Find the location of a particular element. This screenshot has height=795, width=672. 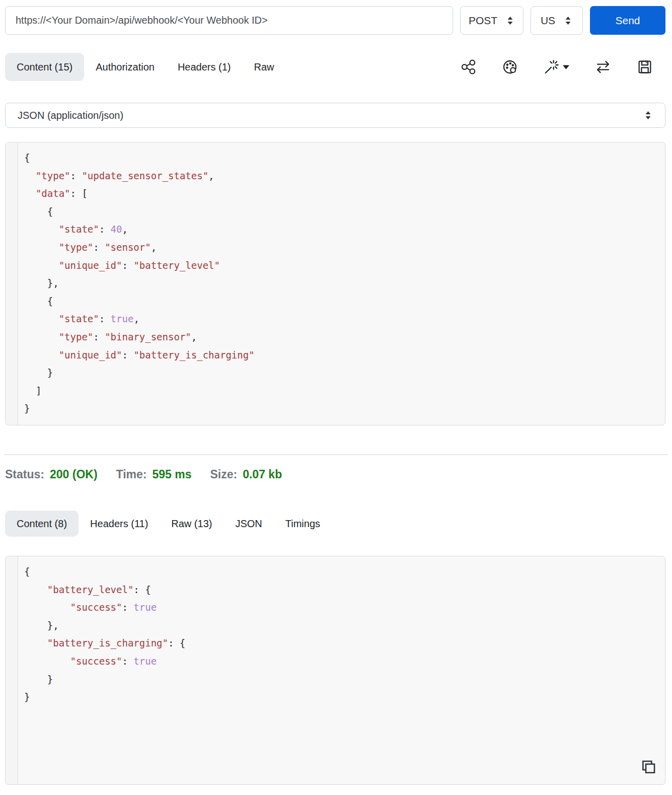

tab-response-json: JSON is located at coordinates (249, 524).